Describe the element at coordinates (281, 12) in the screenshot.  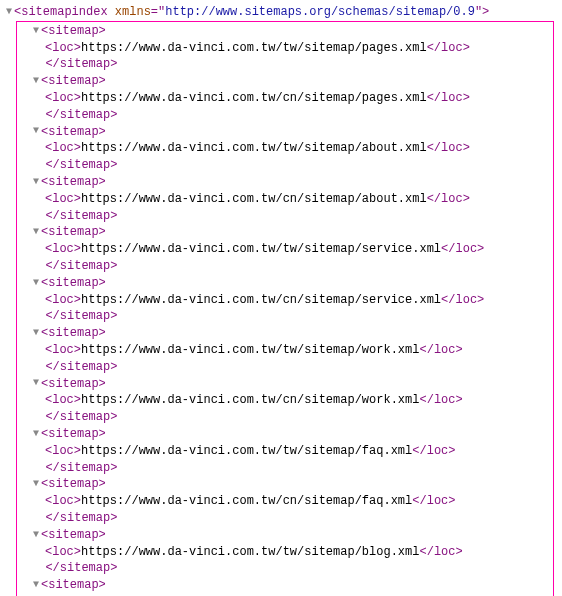
I see `root-open-line: ▼<sitemapindex xmlns="http://www.sitemap…` at that location.